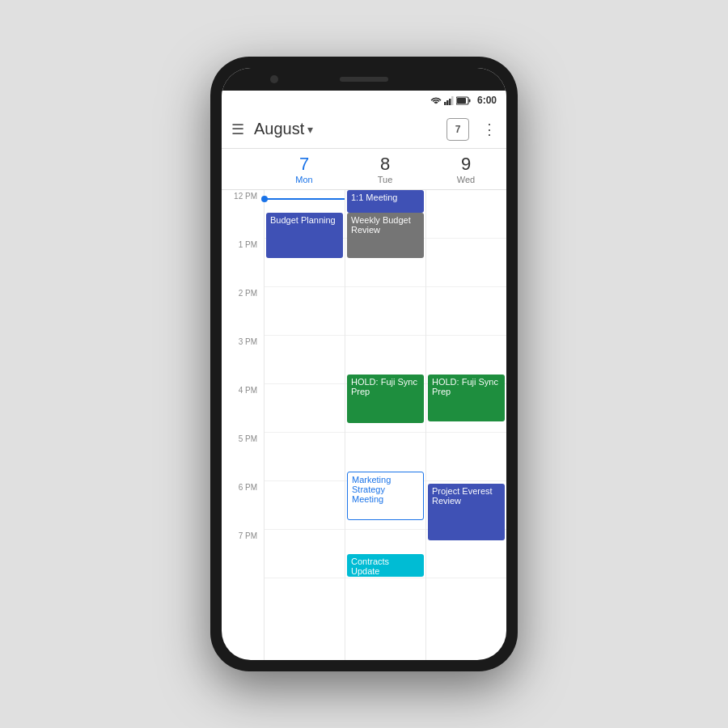 The image size is (728, 728). What do you see at coordinates (385, 496) in the screenshot?
I see `marketing-strategy-event: Marketing Strategy Meeting` at bounding box center [385, 496].